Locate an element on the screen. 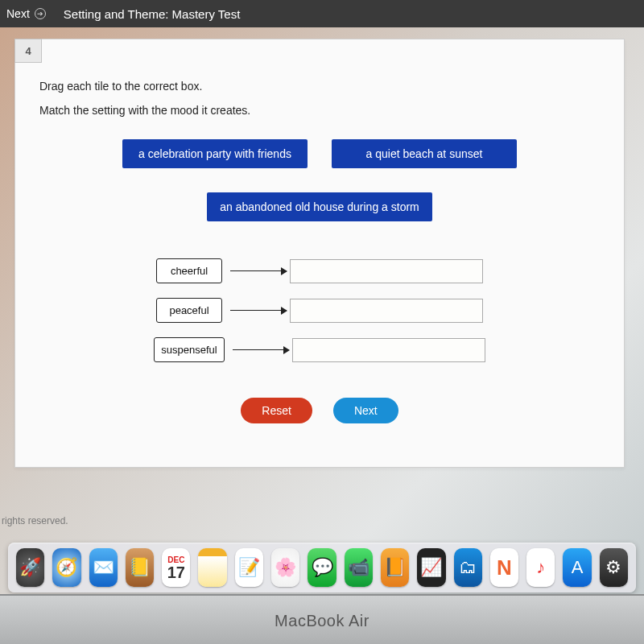 This screenshot has width=644, height=644. next-arrow-icon: ➔ is located at coordinates (40, 14).